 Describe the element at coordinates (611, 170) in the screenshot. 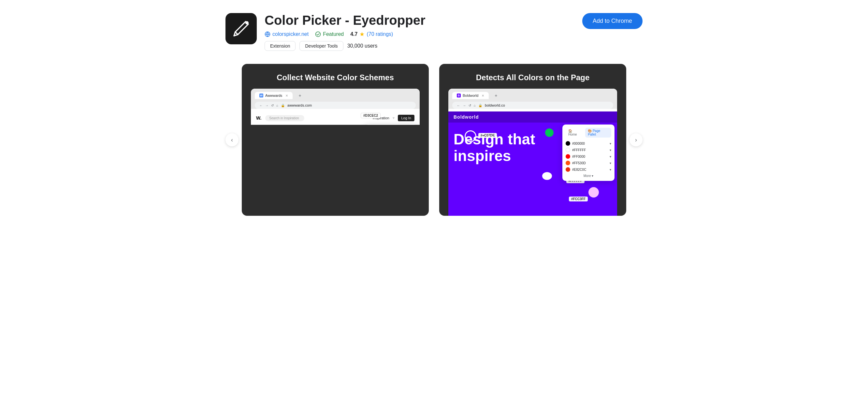

I see `panel-expand-5: ▾` at that location.